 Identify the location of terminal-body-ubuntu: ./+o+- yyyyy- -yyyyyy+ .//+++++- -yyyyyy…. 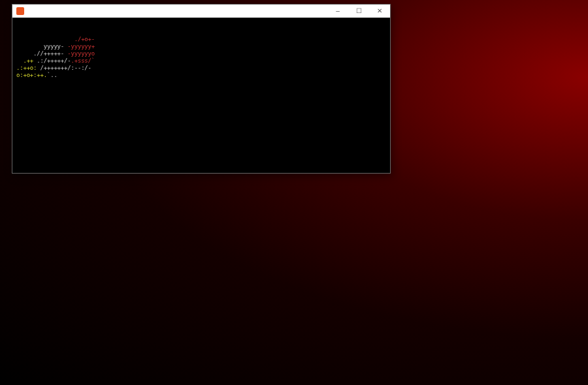
(201, 50).